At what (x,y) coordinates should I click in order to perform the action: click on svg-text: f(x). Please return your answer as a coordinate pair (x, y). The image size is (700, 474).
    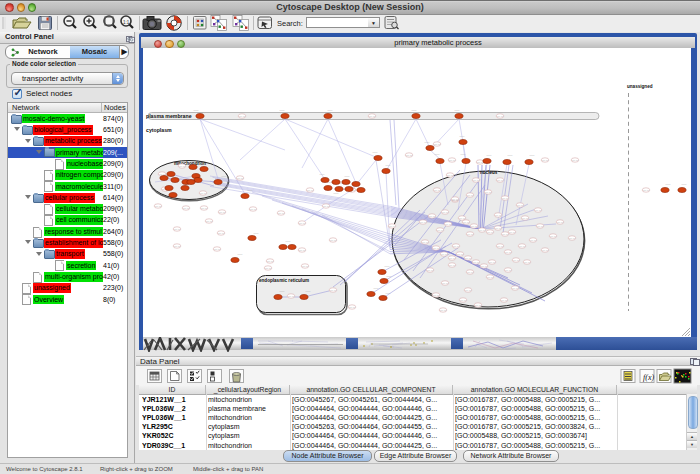
    Looking at the image, I should click on (648, 378).